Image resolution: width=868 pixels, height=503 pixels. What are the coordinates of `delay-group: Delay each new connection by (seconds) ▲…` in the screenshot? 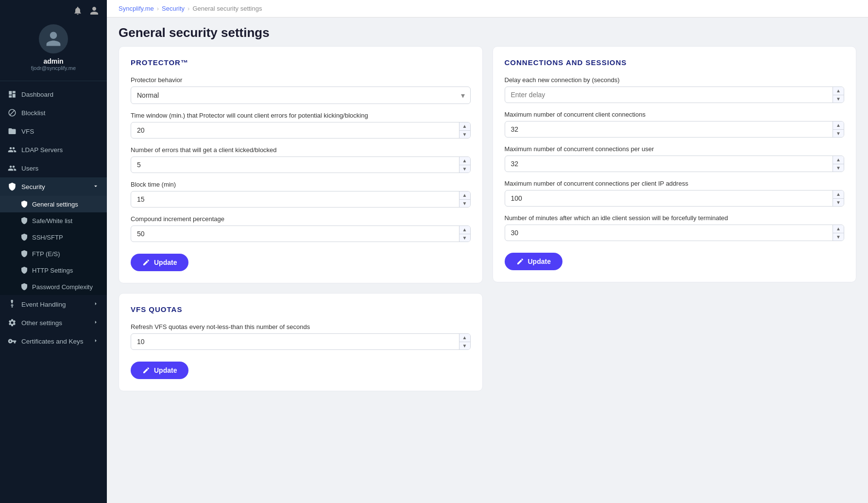 It's located at (675, 89).